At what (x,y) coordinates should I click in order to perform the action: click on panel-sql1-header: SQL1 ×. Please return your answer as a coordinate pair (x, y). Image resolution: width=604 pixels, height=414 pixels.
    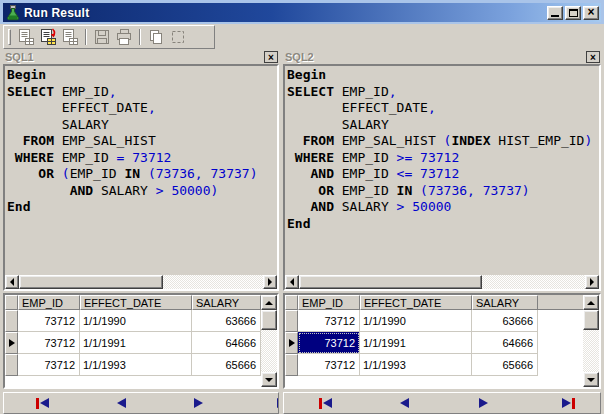
    Looking at the image, I should click on (141, 57).